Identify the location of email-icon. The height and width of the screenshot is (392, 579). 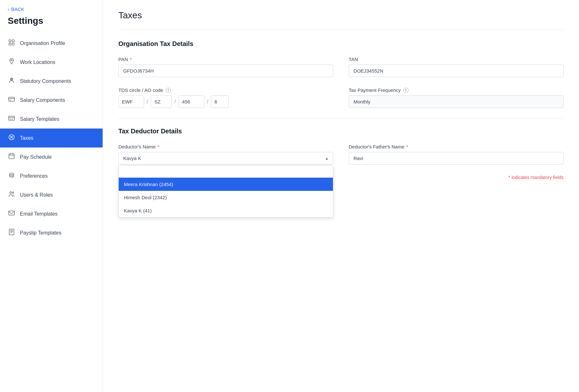
(12, 214).